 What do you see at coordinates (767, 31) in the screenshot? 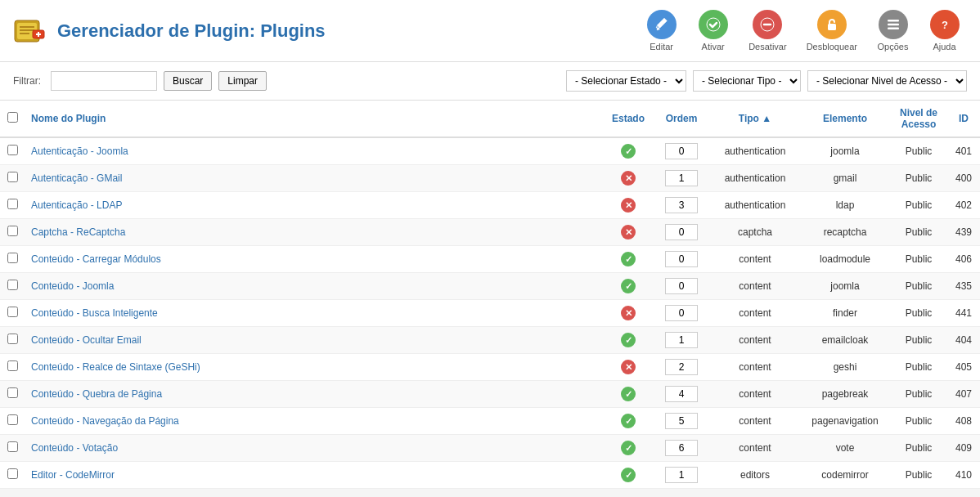
I see `desativar-button: Desativar` at bounding box center [767, 31].